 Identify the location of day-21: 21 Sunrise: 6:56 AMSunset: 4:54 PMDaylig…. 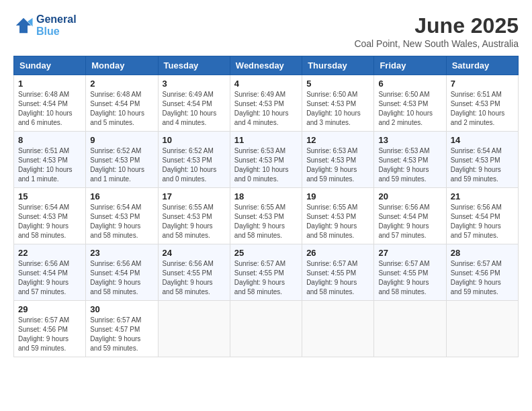
(482, 216).